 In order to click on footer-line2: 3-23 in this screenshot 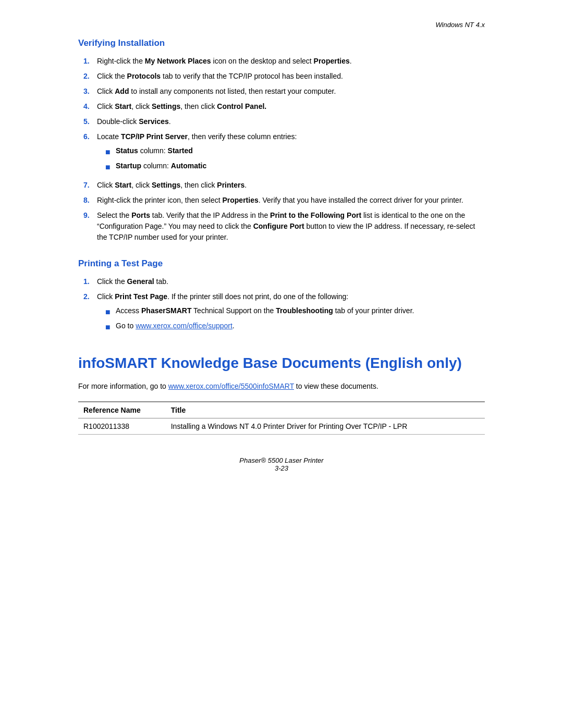, I will do `click(282, 468)`.